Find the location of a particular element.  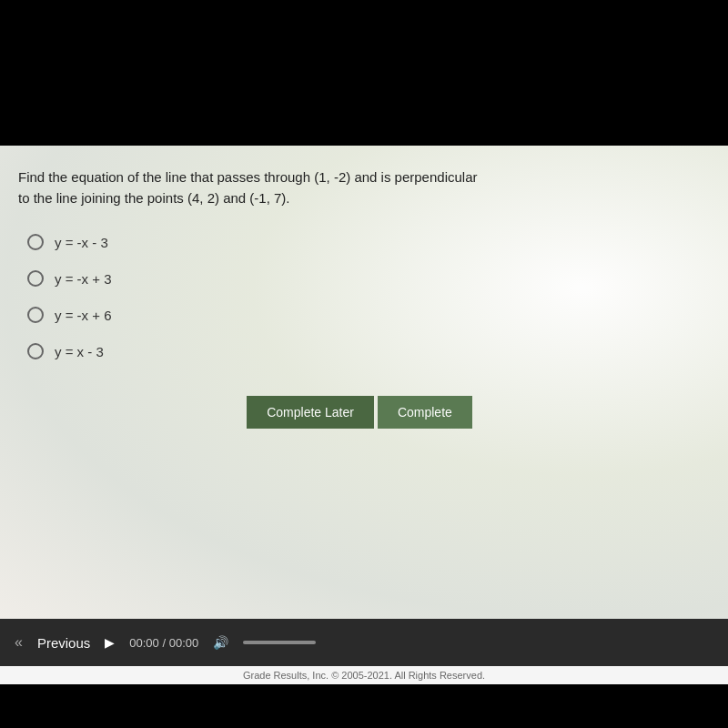

play-icon: ▶ is located at coordinates (109, 642).